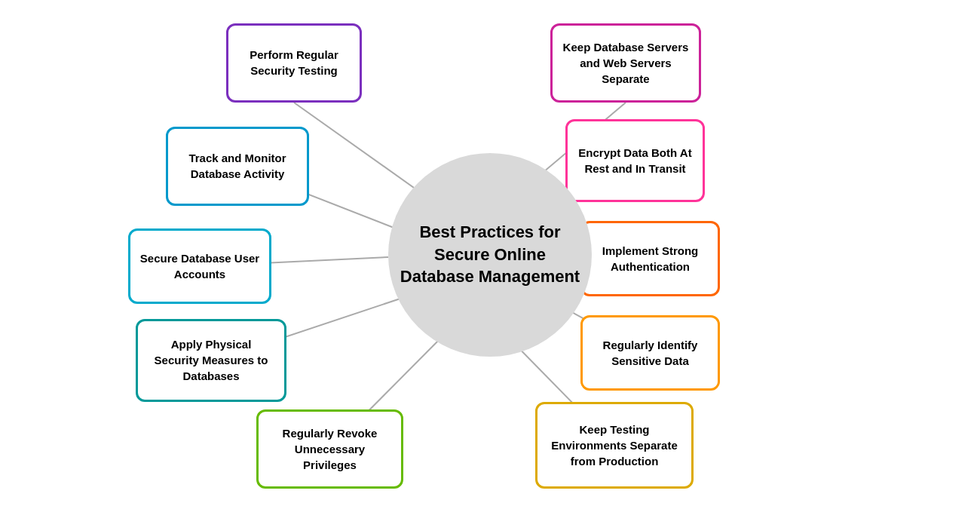 The image size is (980, 509). I want to click on practice-box-track-monitor: Track and Monitor Database Activity, so click(237, 166).